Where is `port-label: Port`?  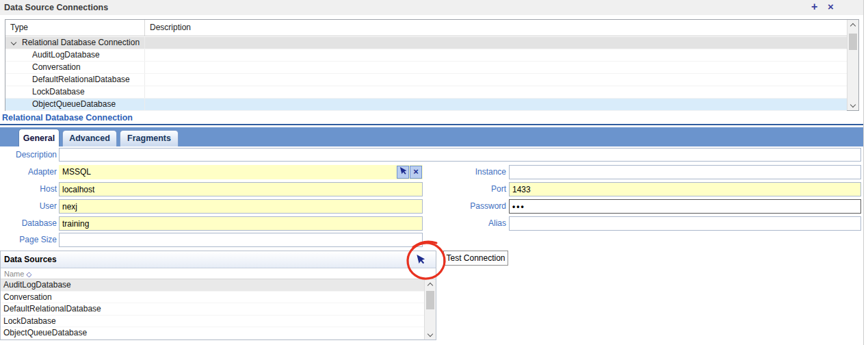 port-label: Port is located at coordinates (472, 189).